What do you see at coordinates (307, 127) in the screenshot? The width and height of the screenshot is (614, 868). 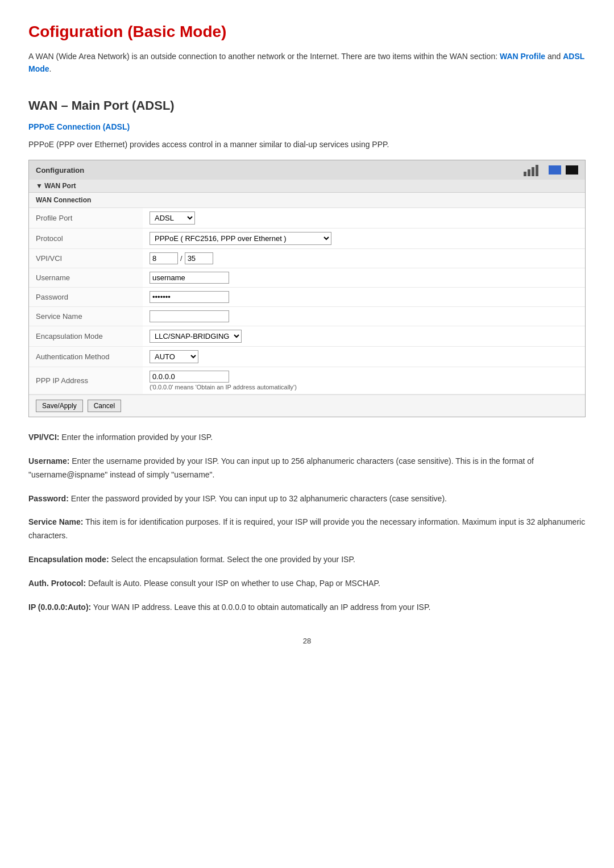 I see `subsection-title: PPPoE Connection (ADSL)` at bounding box center [307, 127].